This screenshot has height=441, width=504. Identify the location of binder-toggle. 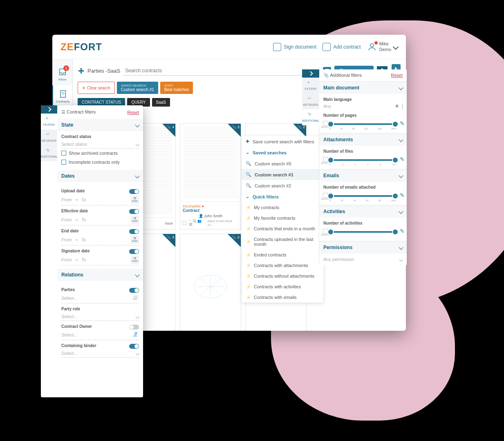
(134, 346).